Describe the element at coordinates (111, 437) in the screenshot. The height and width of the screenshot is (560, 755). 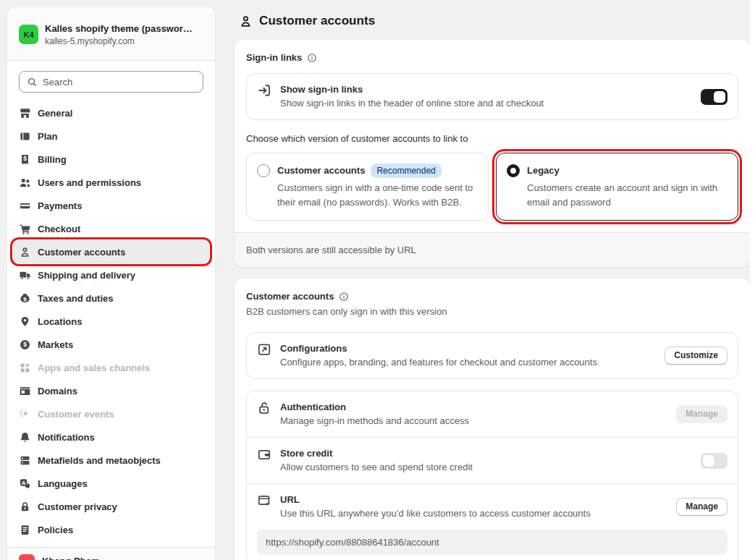
I see `sidebar-item-notifications: Notifications` at that location.